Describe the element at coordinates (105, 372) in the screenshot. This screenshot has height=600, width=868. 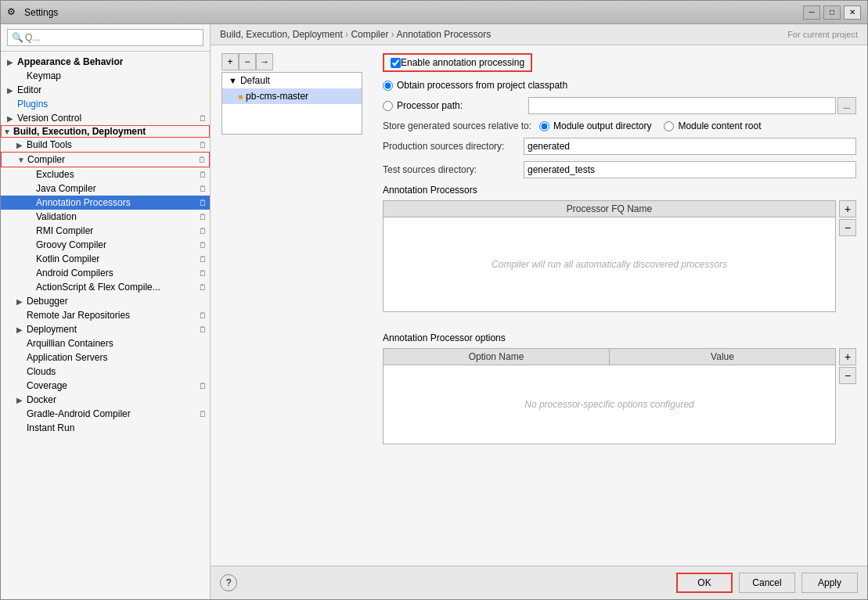
I see `sidebar-item-clouds: Clouds` at that location.